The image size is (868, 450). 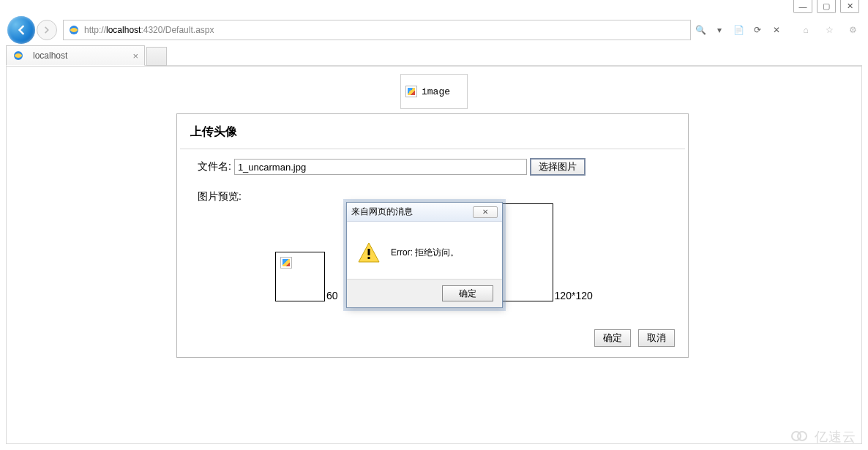 I want to click on dialog-title-text: 来自网页的消息, so click(x=382, y=212).